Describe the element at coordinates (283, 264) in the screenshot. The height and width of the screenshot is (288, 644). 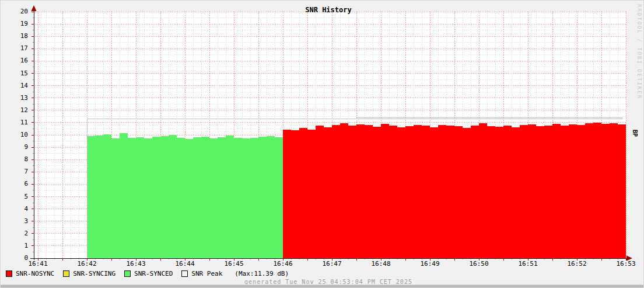
I see `x-tick-label: 16:46` at that location.